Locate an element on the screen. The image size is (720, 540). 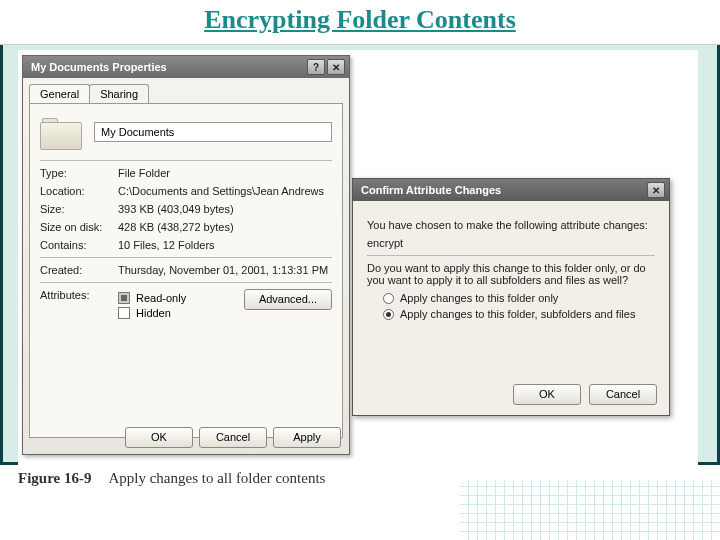
tab-general: General is located at coordinates (60, 94).